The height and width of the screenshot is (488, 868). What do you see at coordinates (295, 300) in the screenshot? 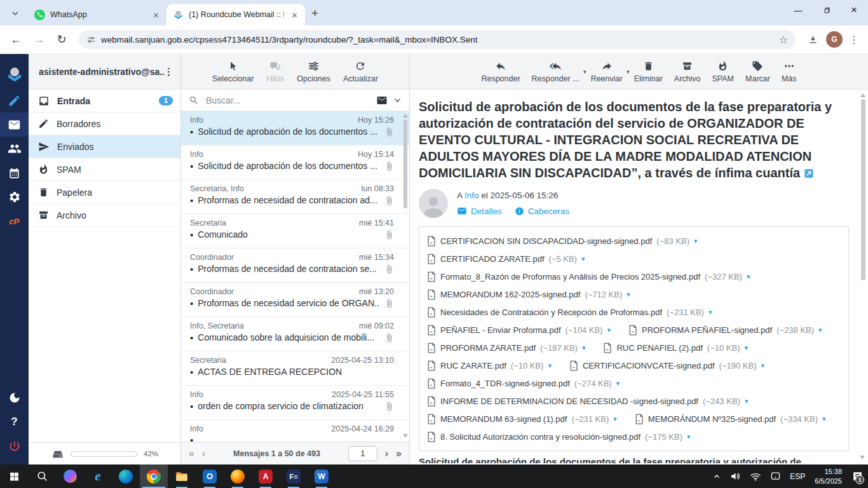
I see `list-item: Coordinador mié 13:20 • Proformas de nec…` at bounding box center [295, 300].